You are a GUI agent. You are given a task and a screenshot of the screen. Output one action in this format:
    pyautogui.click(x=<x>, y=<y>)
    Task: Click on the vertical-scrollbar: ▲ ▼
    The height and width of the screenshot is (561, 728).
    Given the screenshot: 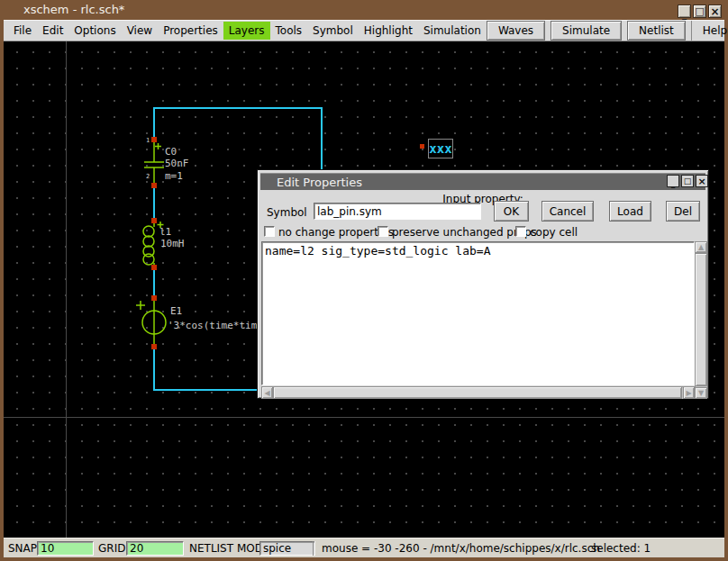 What is the action you would take?
    pyautogui.click(x=701, y=321)
    